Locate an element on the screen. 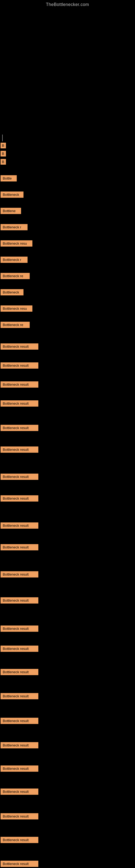  site-title: TheBottlenecker.com is located at coordinates (68, 3).